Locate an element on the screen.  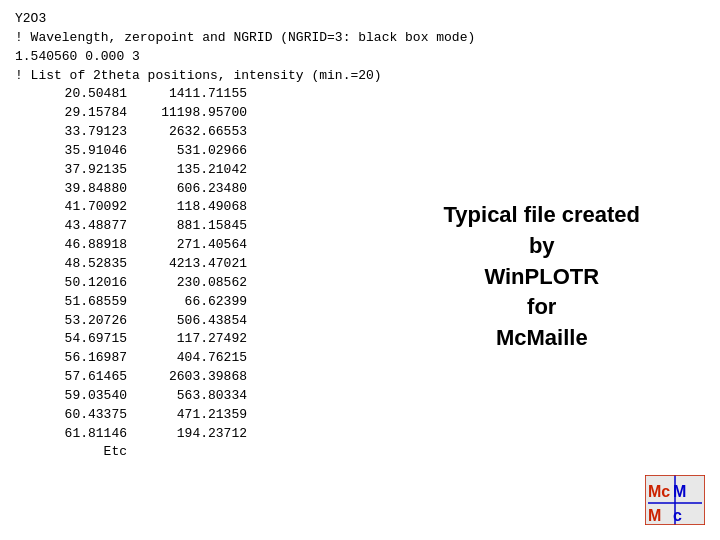
intensity-value: 66.62399 is located at coordinates (195, 302).